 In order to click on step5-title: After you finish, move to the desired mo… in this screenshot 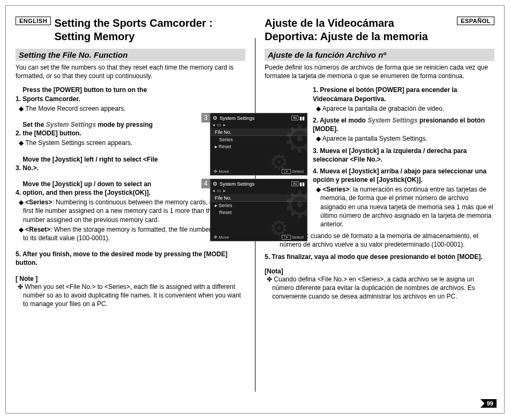, I will do `click(122, 258)`.